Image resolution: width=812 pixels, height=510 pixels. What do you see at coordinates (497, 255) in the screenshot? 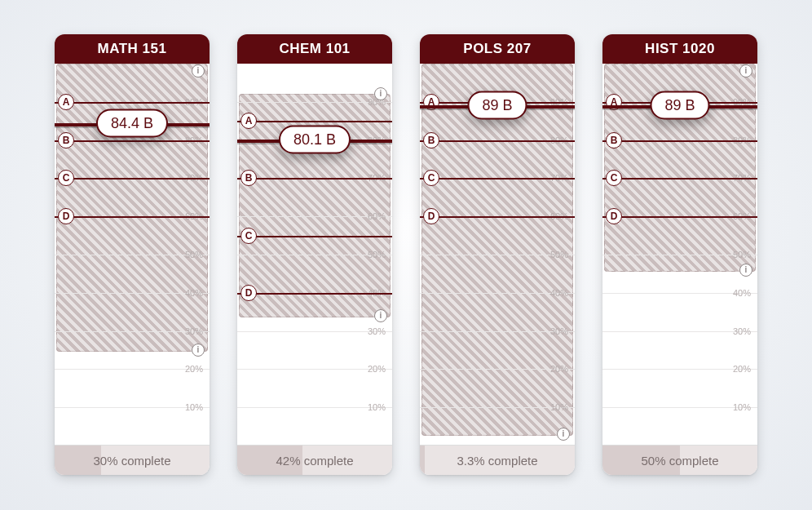
I see `grade-scale: 90%80%70%60%50%40%30%20%10%ABCDi89 B` at bounding box center [497, 255].